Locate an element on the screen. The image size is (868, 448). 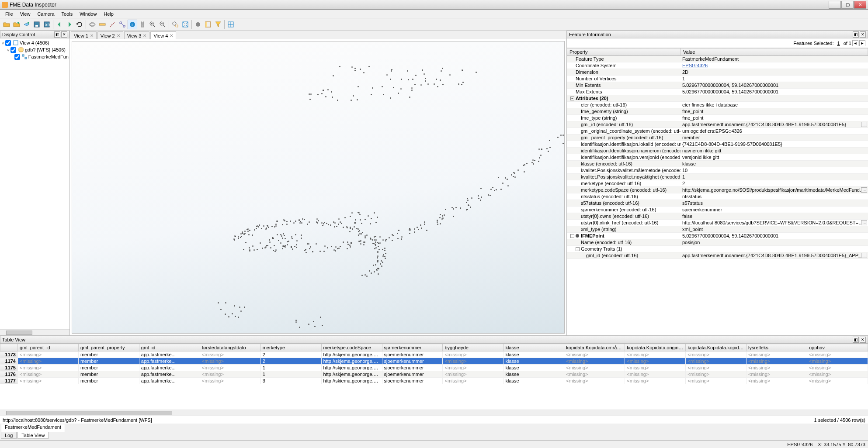
view-tab: View 2✕ is located at coordinates (110, 35).